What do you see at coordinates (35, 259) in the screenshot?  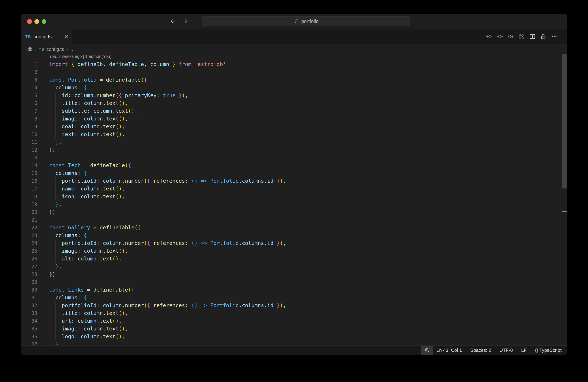 I see `line-number: 26` at bounding box center [35, 259].